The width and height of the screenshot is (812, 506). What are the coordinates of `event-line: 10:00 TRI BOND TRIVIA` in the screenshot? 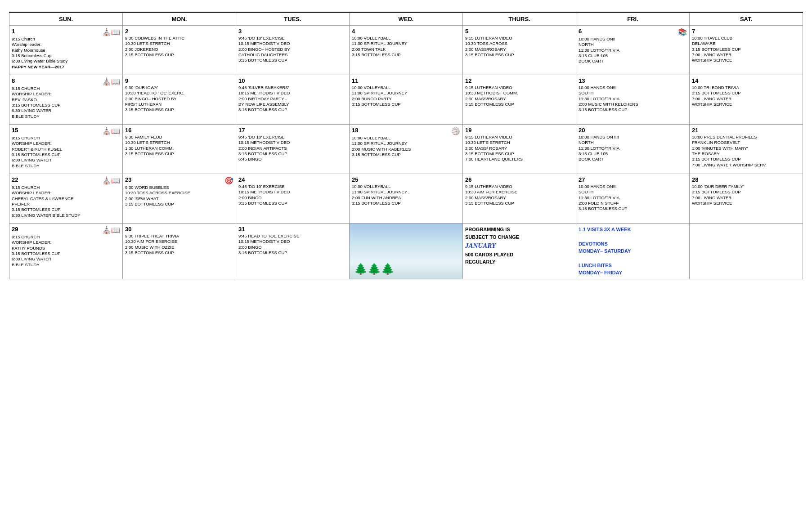 It's located at (746, 88).